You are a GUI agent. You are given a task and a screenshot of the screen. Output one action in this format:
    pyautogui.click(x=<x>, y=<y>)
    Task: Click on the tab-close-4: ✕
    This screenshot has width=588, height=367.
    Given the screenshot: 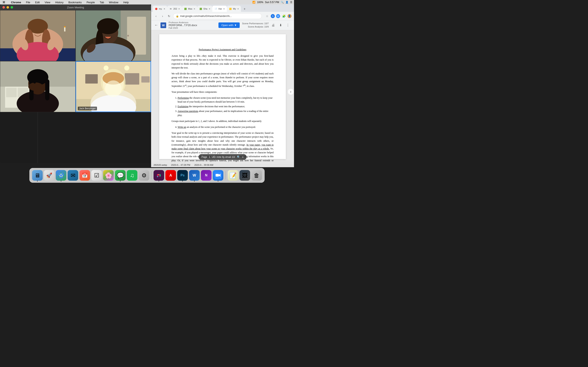 What is the action you would take?
    pyautogui.click(x=209, y=9)
    